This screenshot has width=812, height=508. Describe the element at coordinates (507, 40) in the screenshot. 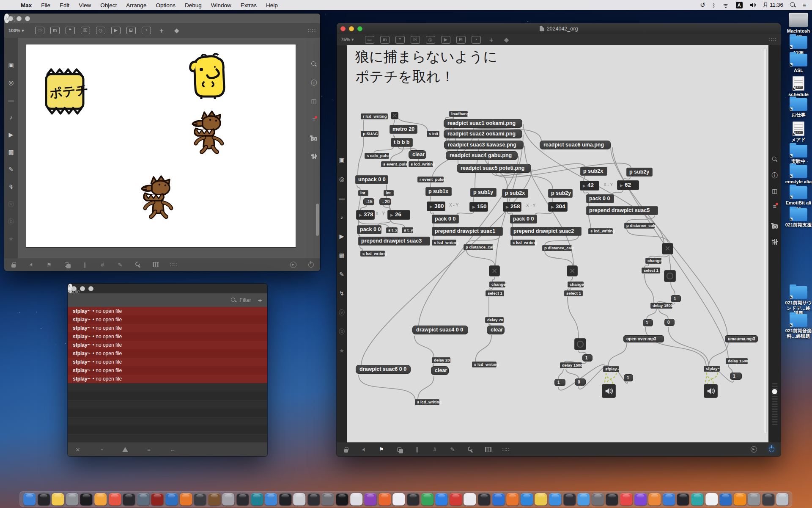

I see `patch-palette-paint-icon: ◆` at that location.